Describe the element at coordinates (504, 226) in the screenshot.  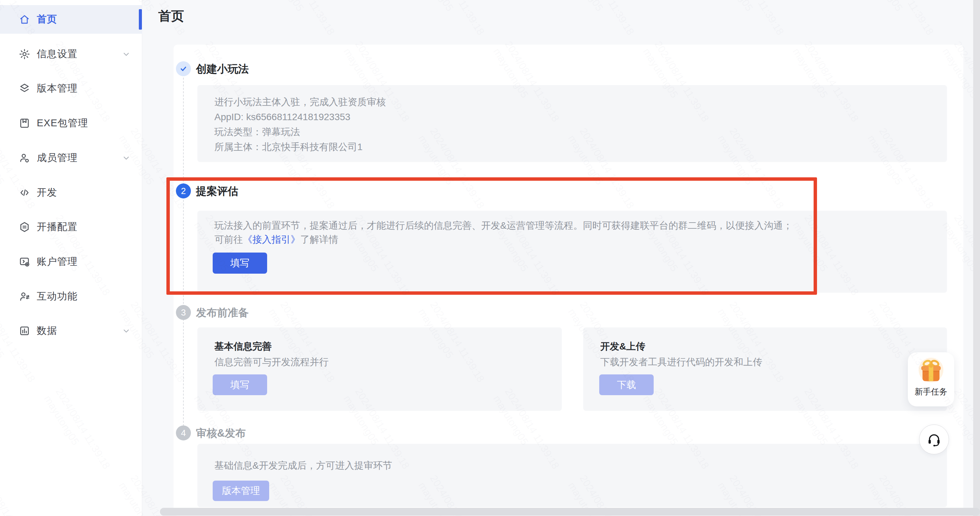
I see `step2-desc-line1: 玩法接入的前置环节，提案通过后，才能进行后续的信息完善、开发&运营管理等流程。同…` at that location.